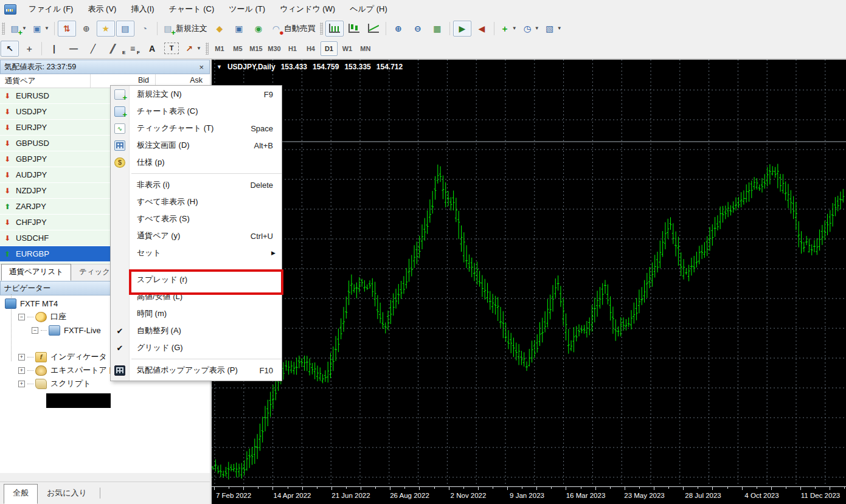 Image resolution: width=846 pixels, height=504 pixels. Describe the element at coordinates (106, 29) in the screenshot. I see `navigator-button: ★` at that location.